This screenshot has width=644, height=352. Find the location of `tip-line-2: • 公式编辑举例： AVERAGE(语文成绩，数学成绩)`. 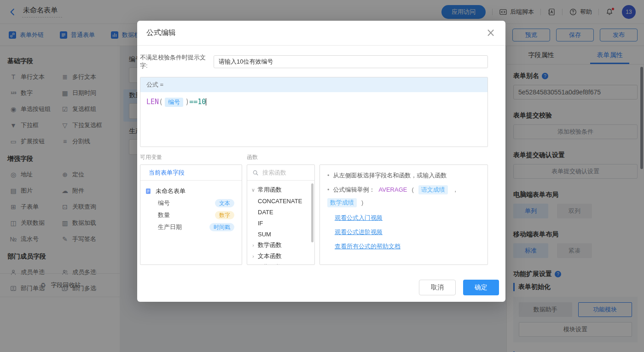

tip-line-2: • 公式编辑举例： AVERAGE(语文成绩，数学成绩) is located at coordinates (404, 196).